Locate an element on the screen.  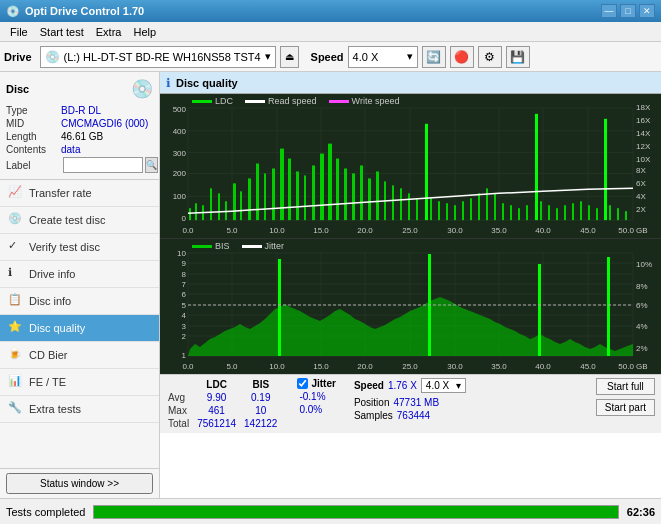
start-part-button: Start part is located at coordinates (626, 408).